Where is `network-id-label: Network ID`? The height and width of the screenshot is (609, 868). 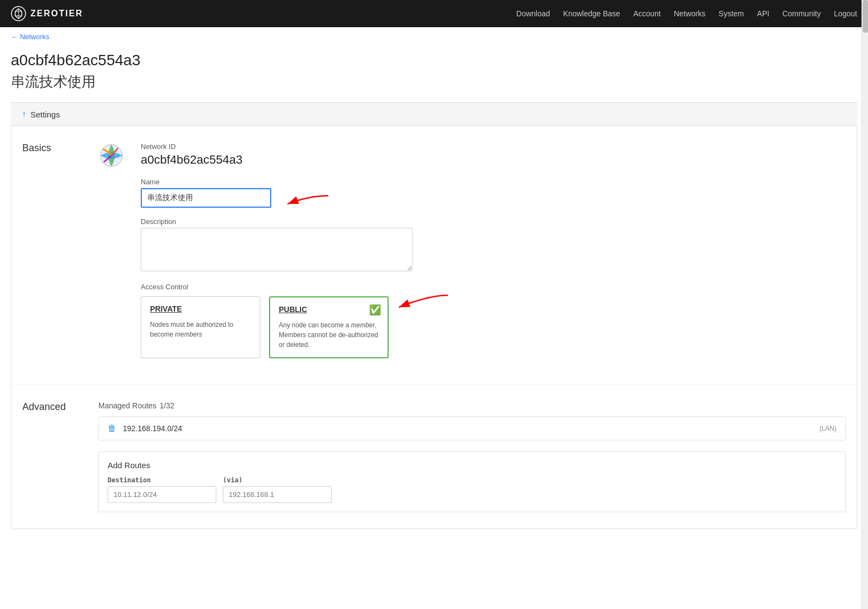
network-id-label: Network ID is located at coordinates (494, 147).